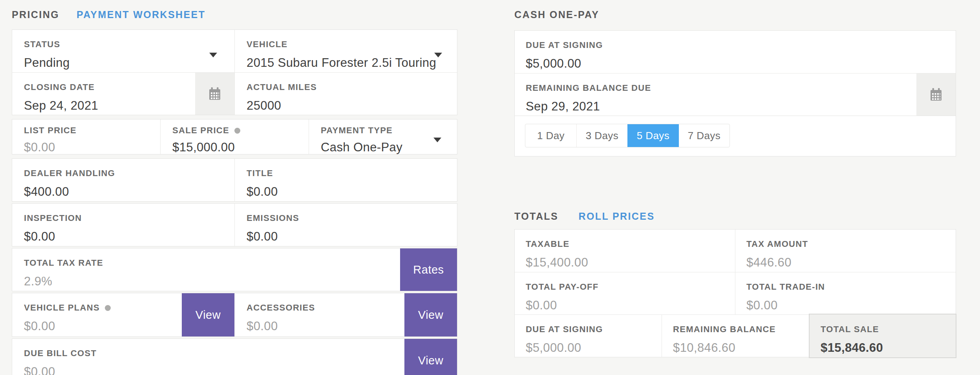 The height and width of the screenshot is (375, 980). Describe the element at coordinates (235, 15) in the screenshot. I see `pricing-tabs: PRICING PAYMENT WORKSHEET` at that location.